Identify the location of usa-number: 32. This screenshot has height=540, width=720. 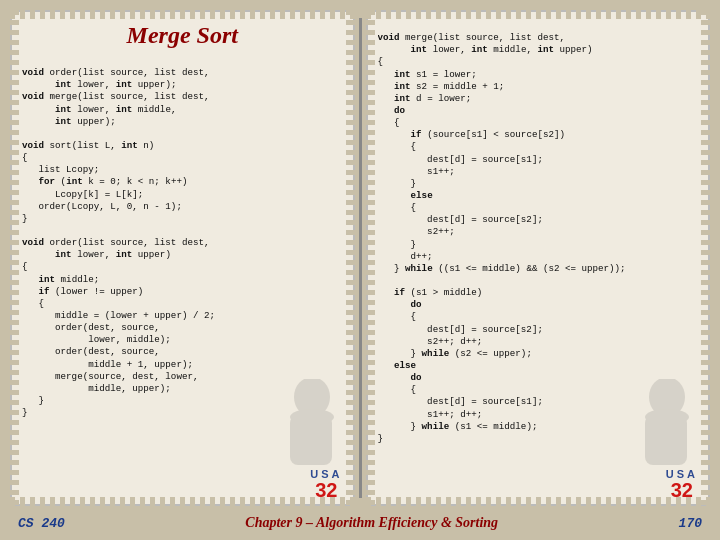
(326, 490).